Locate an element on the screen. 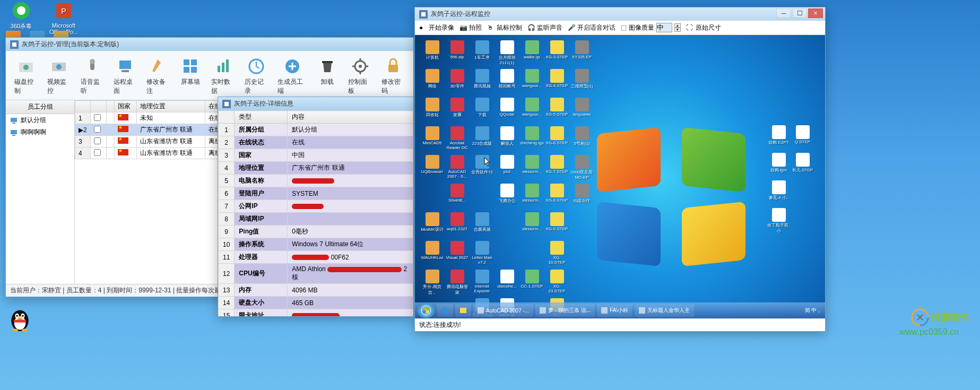 This screenshot has width=980, height=390. remote-icon: WAUHKLxz is located at coordinates (432, 255).